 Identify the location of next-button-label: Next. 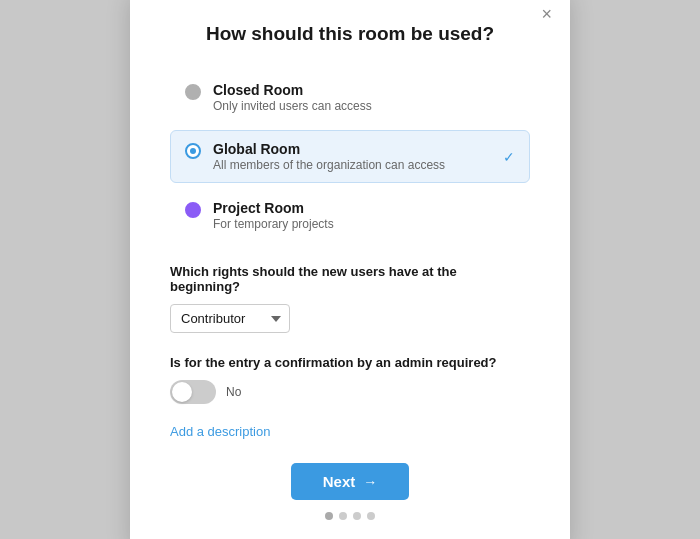
(340, 482).